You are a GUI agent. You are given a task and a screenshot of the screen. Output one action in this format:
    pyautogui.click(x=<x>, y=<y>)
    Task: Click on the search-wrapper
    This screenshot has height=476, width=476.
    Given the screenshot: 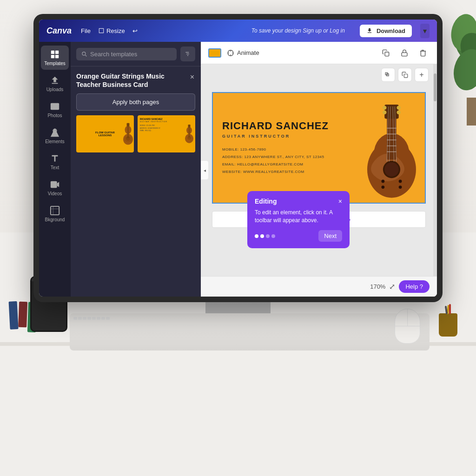 What is the action you would take?
    pyautogui.click(x=126, y=54)
    